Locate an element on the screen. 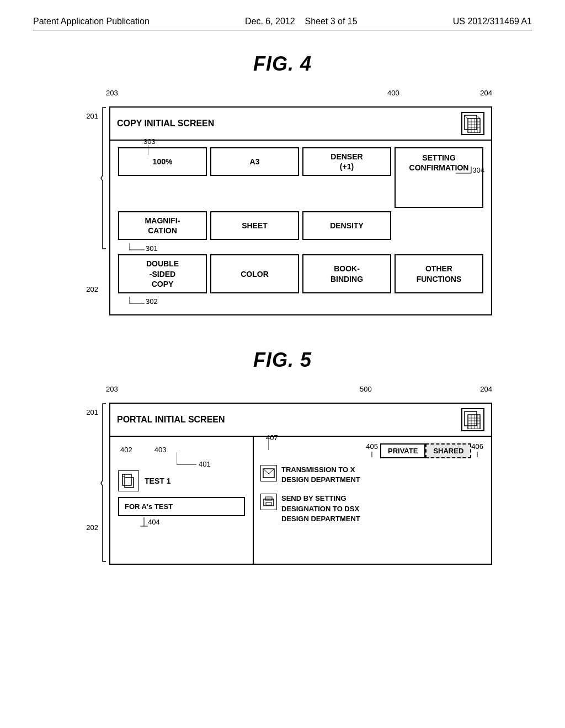  header-center: Dec. 6, 2012 Sheet 3 of 15 is located at coordinates (301, 22).